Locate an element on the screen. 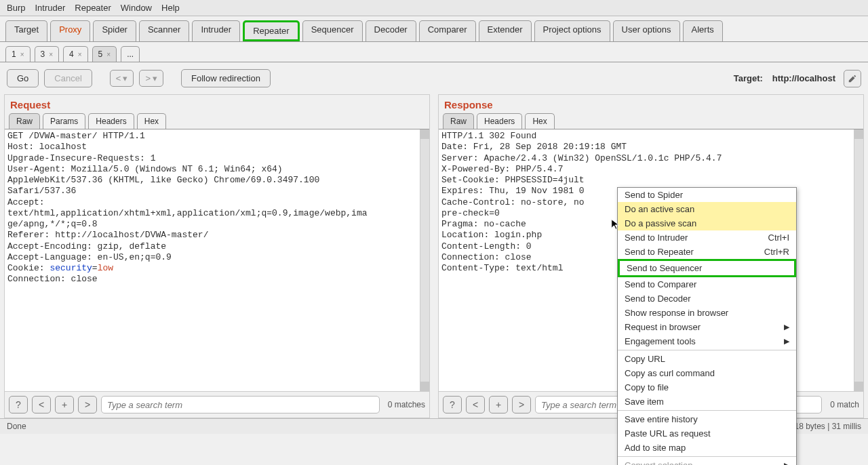  tab-proxy: Proxy is located at coordinates (71, 31).